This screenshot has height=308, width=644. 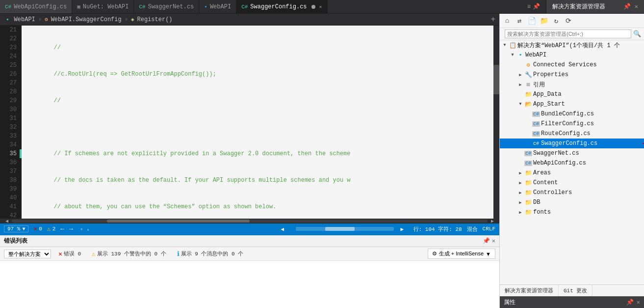 What do you see at coordinates (520, 193) in the screenshot?
I see `controllers-expand: ▶` at bounding box center [520, 193].